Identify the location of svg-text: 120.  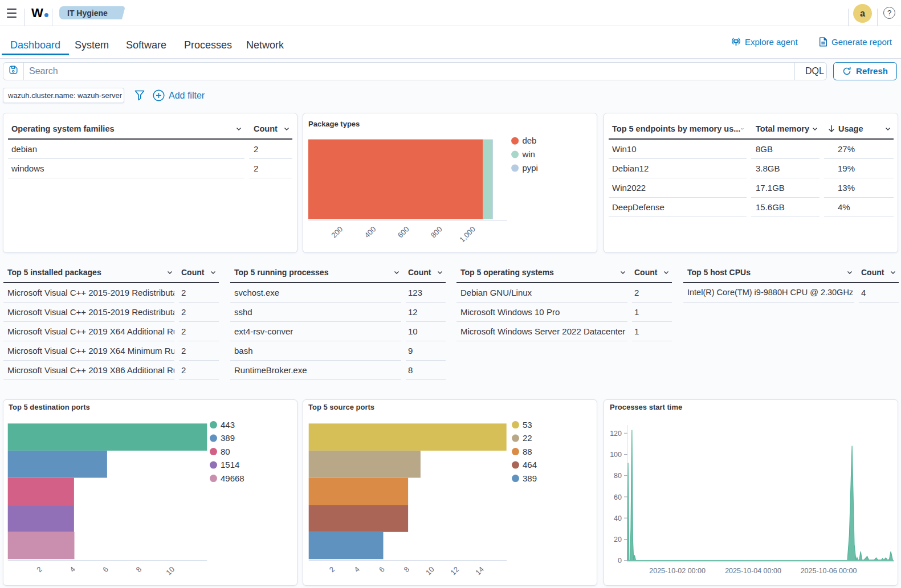
(615, 434).